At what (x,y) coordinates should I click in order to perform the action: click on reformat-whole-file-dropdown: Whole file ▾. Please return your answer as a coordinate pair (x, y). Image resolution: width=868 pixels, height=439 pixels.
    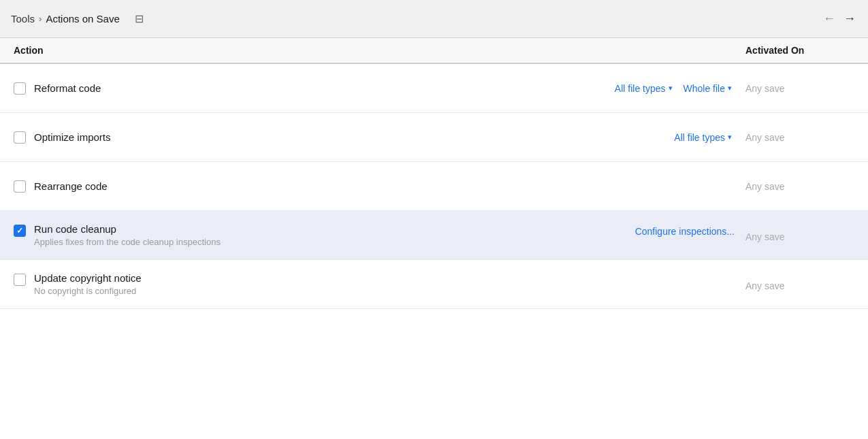
    Looking at the image, I should click on (708, 88).